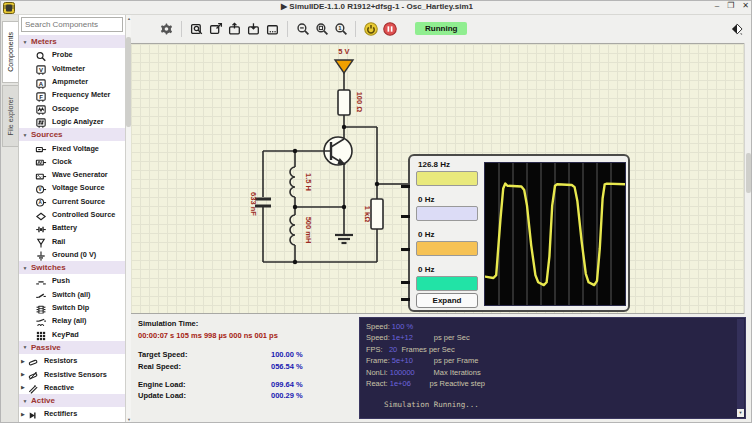 This screenshot has width=752, height=423. Describe the element at coordinates (370, 28) in the screenshot. I see `power-circuit-button` at that location.